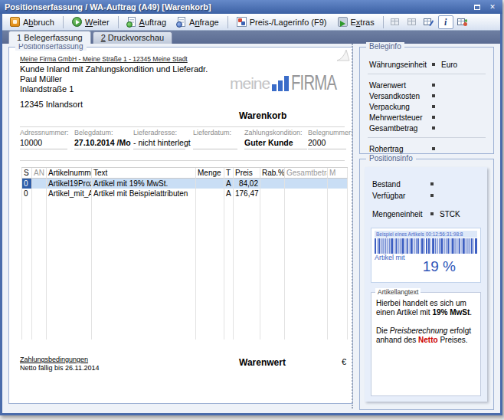 The image size is (504, 420). What do you see at coordinates (40, 173) in the screenshot?
I see `column-header-an: AN` at bounding box center [40, 173].